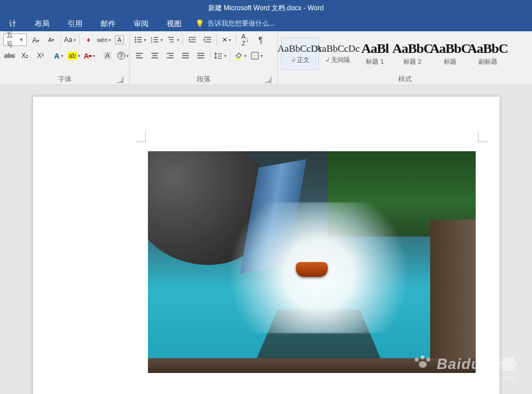 The image size is (532, 394). I want to click on font-size-combo: 五号 ▼, so click(15, 40).